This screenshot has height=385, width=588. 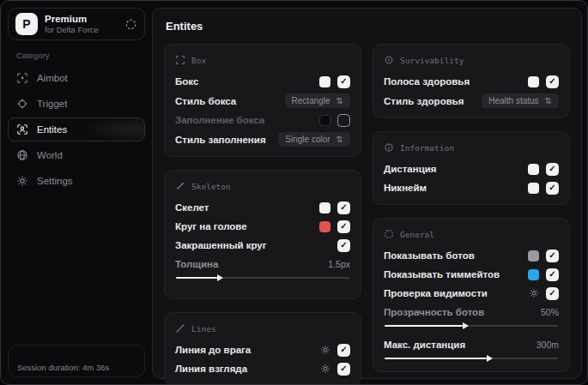 I want to click on setting-row-bot-opacity: Прозрачность ботов 50%, so click(x=471, y=316).